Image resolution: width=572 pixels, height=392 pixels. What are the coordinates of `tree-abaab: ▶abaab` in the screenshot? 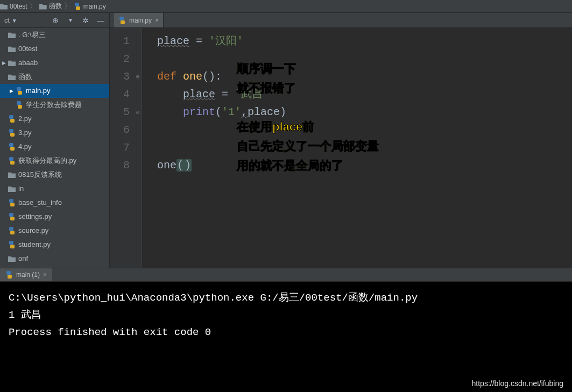 It's located at (55, 63).